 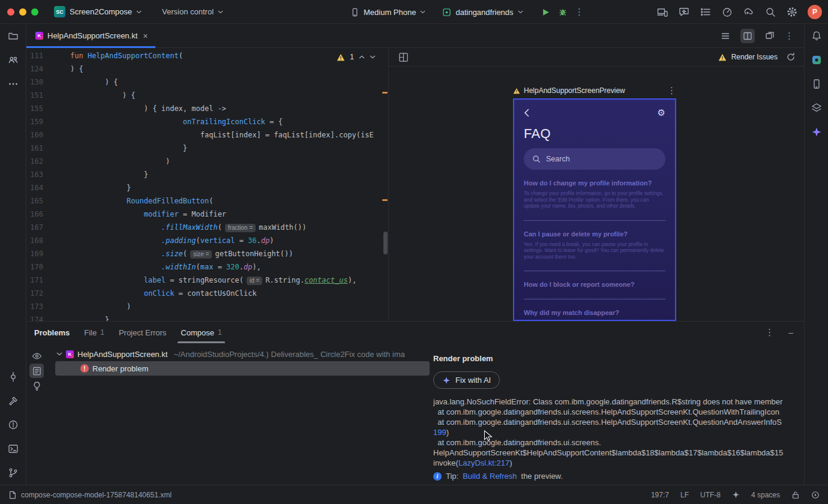 What do you see at coordinates (706, 12) in the screenshot?
I see `todo-list-button` at bounding box center [706, 12].